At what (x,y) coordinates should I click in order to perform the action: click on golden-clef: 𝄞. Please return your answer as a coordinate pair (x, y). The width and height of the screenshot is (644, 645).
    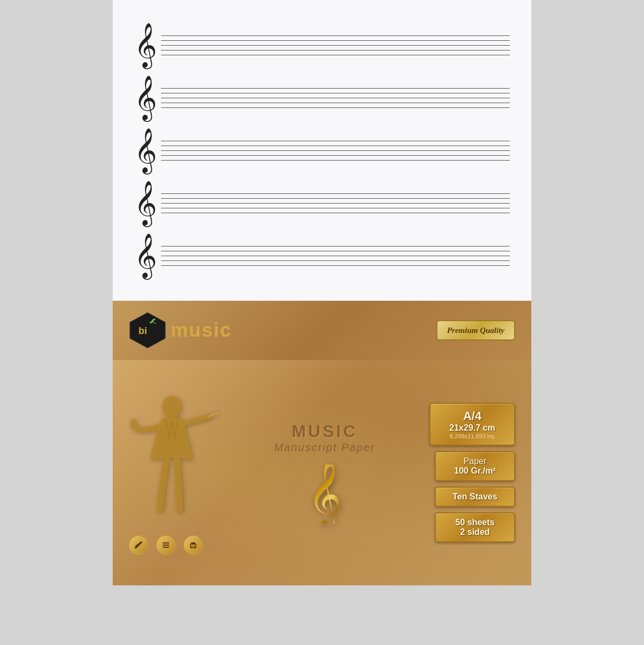
    Looking at the image, I should click on (325, 494).